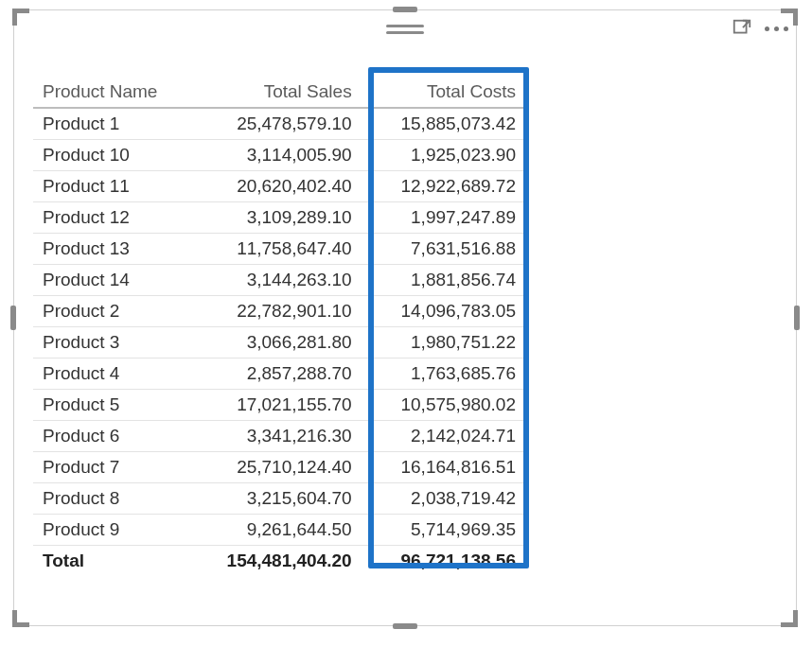  What do you see at coordinates (115, 310) in the screenshot?
I see `cell-product: Product 2` at bounding box center [115, 310].